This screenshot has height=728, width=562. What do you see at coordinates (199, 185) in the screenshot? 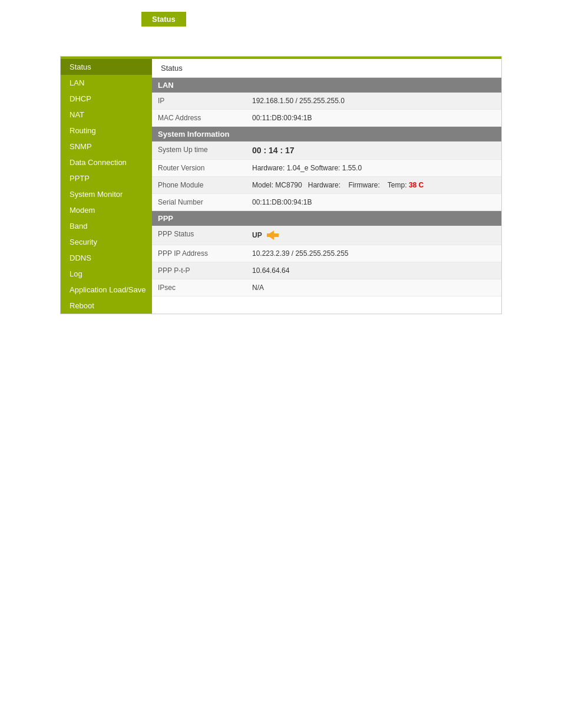
I see `phone-module-label: Phone Module` at bounding box center [199, 185].